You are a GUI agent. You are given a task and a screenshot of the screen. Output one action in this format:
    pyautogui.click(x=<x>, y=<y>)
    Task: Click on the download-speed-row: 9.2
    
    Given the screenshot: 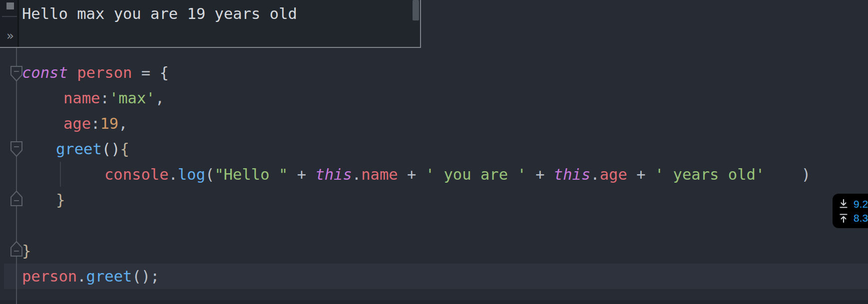 What is the action you would take?
    pyautogui.click(x=854, y=204)
    